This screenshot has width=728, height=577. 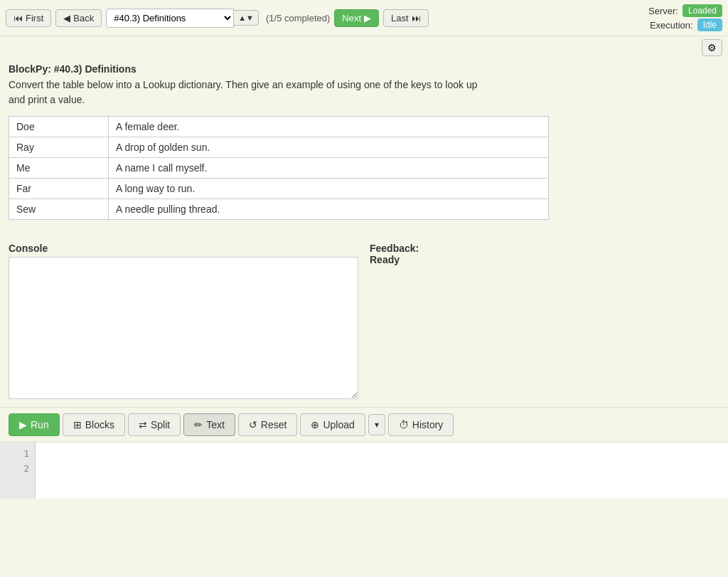 What do you see at coordinates (364, 69) in the screenshot?
I see `problem-title: BlockPy: #40.3) Definitions` at bounding box center [364, 69].